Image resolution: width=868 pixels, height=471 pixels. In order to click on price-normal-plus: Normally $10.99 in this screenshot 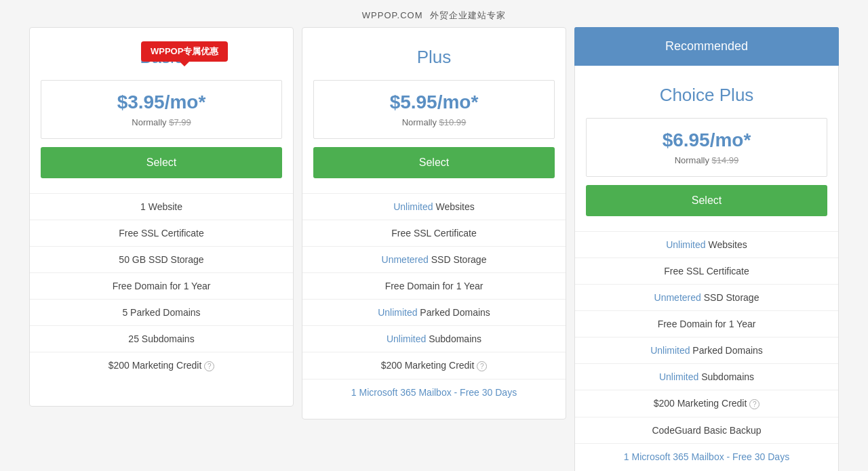, I will do `click(434, 122)`.